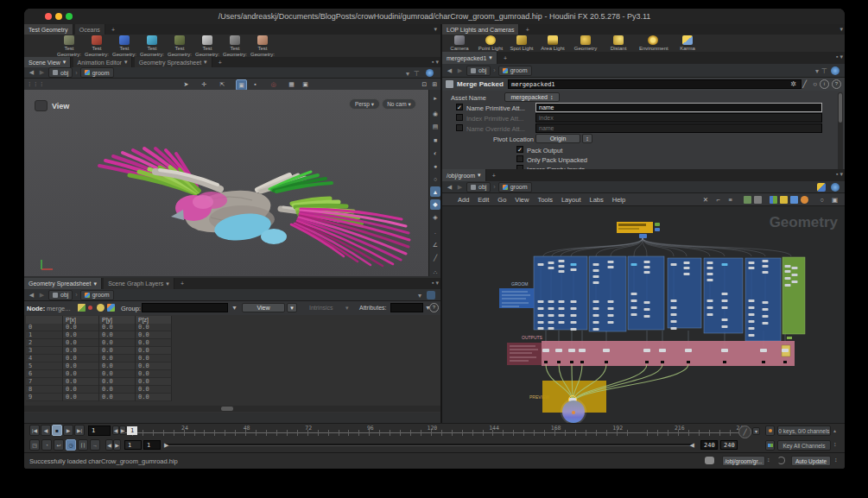  What do you see at coordinates (719, 200) in the screenshot?
I see `hierarchy-icon: ⌐` at bounding box center [719, 200].